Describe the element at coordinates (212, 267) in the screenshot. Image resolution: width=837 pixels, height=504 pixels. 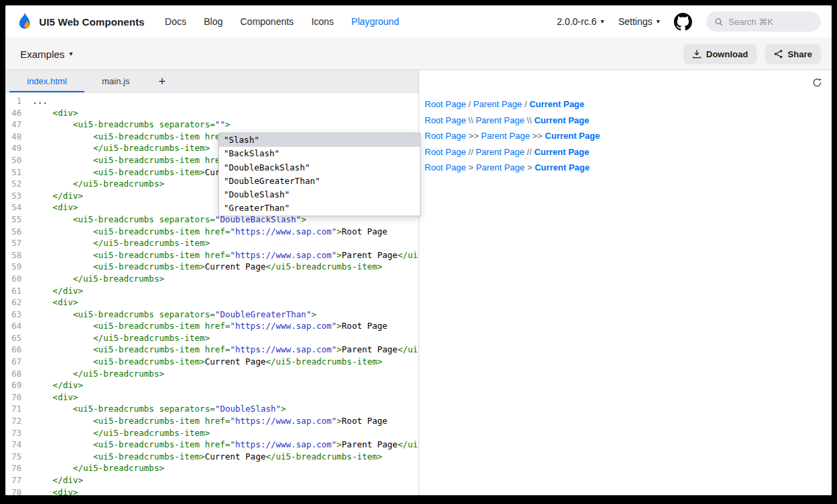
I see `code-line: 59 <ui5-breadcrumbs-item>Current Page</u…` at that location.